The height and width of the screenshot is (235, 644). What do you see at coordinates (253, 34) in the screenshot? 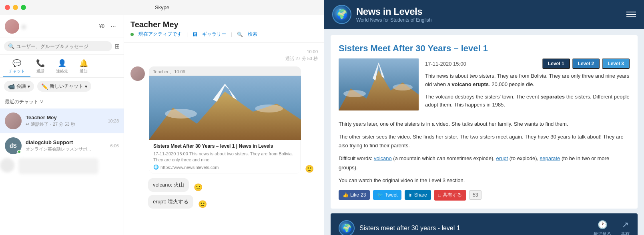
I see `search-label: 検索` at bounding box center [253, 34].